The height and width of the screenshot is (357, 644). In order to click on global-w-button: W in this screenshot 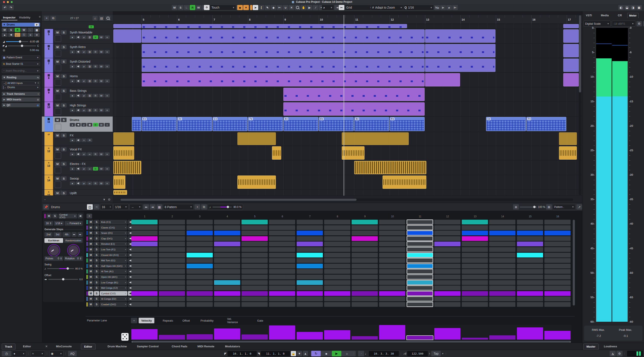, I will do `click(198, 7)`.